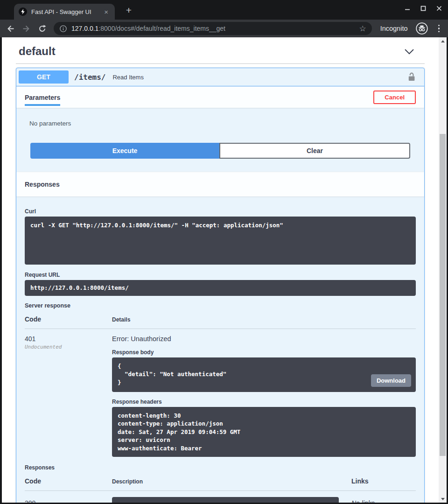  Describe the element at coordinates (264, 339) in the screenshot. I see `response-description: Error: Unauthorized` at that location.